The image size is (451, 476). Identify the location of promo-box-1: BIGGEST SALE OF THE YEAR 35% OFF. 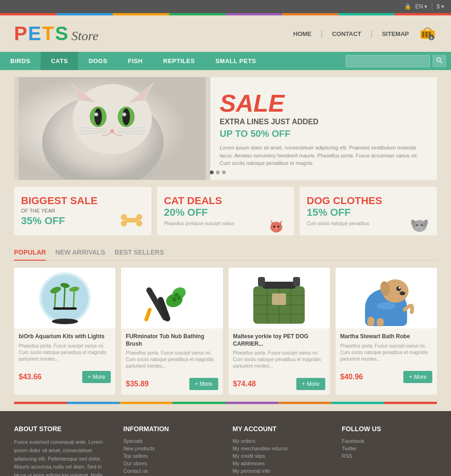
(83, 211).